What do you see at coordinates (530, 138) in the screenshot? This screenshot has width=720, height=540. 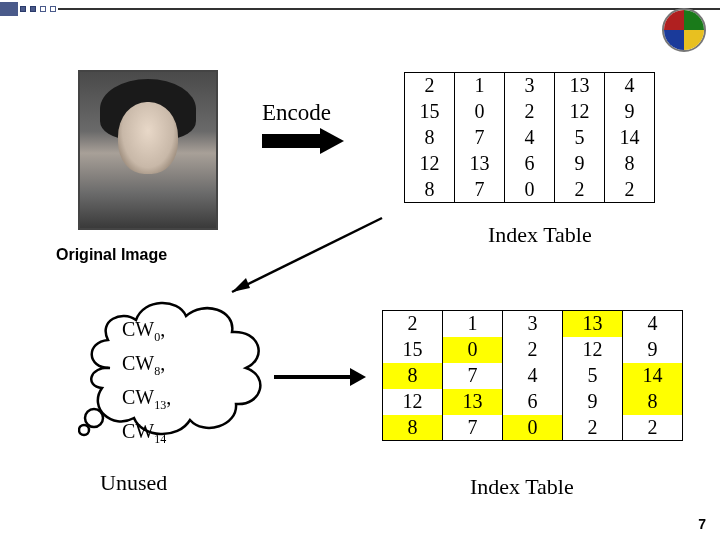 I see `index-table-top: 2131341502129874514121369887022` at bounding box center [530, 138].